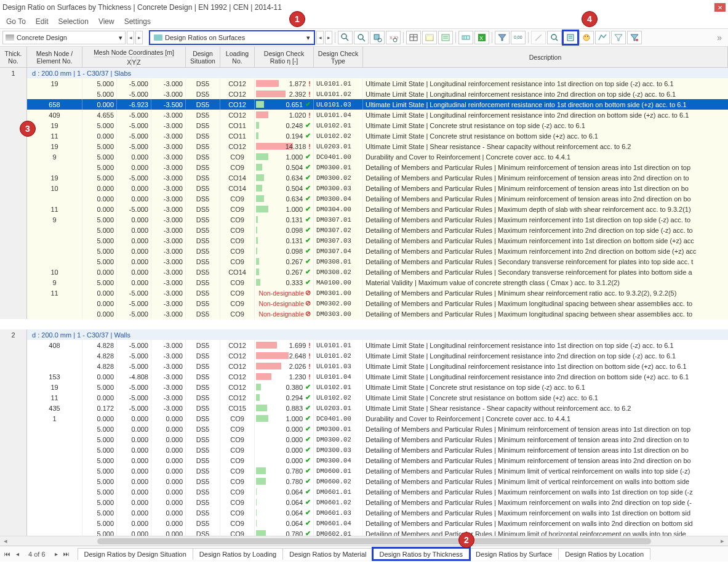 The width and height of the screenshot is (728, 569). Describe the element at coordinates (364, 126) in the screenshot. I see `table-row: 19 5.000 -5.000 -3.000 DS5 CO11 0.248✔ U…` at that location.